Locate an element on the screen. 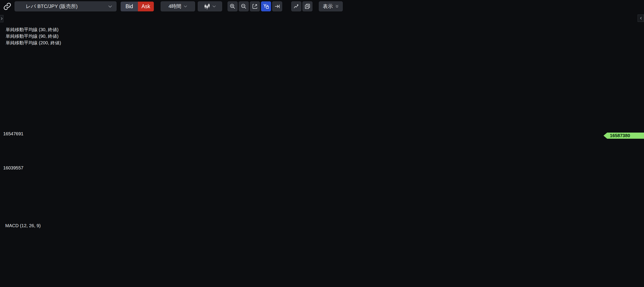  hline-price-label: 16039557 is located at coordinates (14, 168).